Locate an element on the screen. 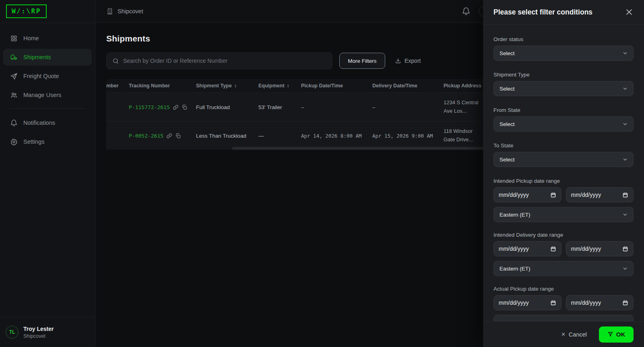 This screenshot has height=347, width=644. user-profile: TL Troy Lester Shipcovet is located at coordinates (47, 332).